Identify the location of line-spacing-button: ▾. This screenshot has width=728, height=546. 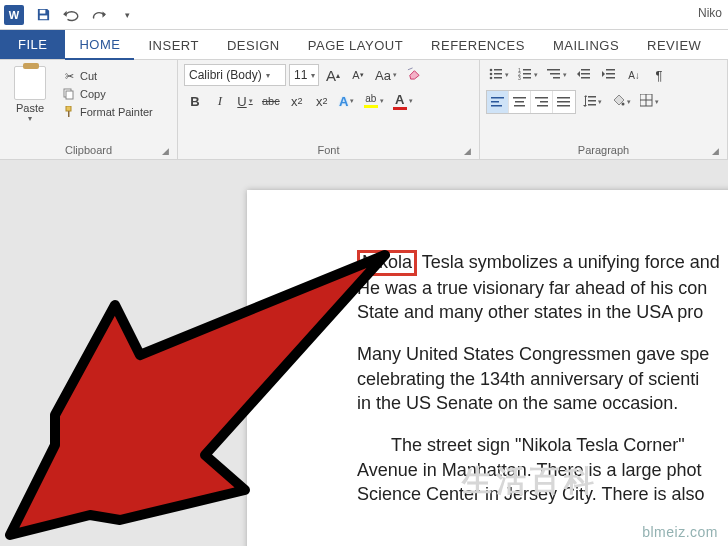
(592, 102).